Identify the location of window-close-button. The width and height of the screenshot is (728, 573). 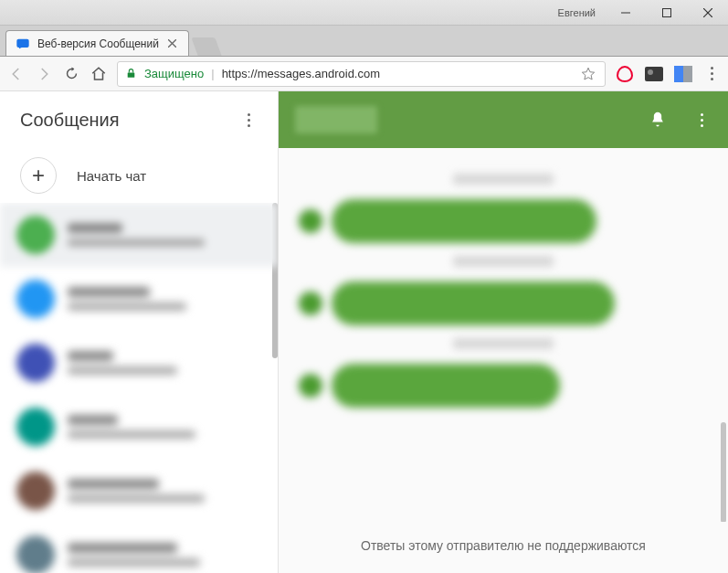
(707, 13).